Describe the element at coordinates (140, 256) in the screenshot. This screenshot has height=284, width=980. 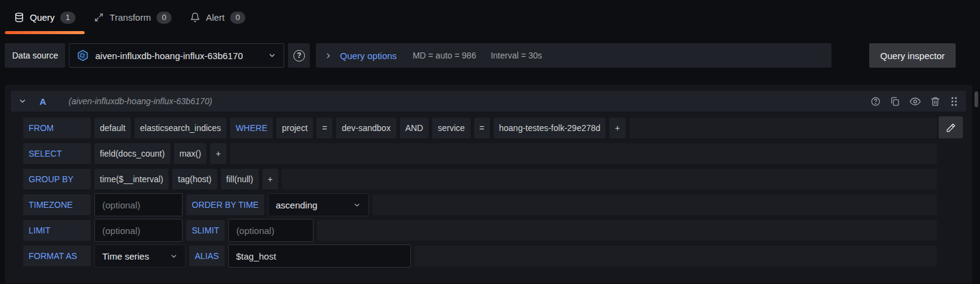
I see `format-as-select: Time series` at that location.